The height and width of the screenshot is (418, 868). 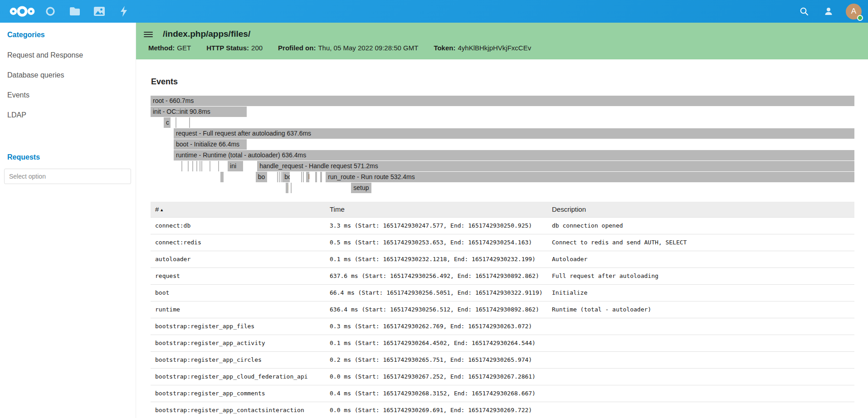 I want to click on waterfall-row: request - Full request after autoloading…, so click(x=502, y=134).